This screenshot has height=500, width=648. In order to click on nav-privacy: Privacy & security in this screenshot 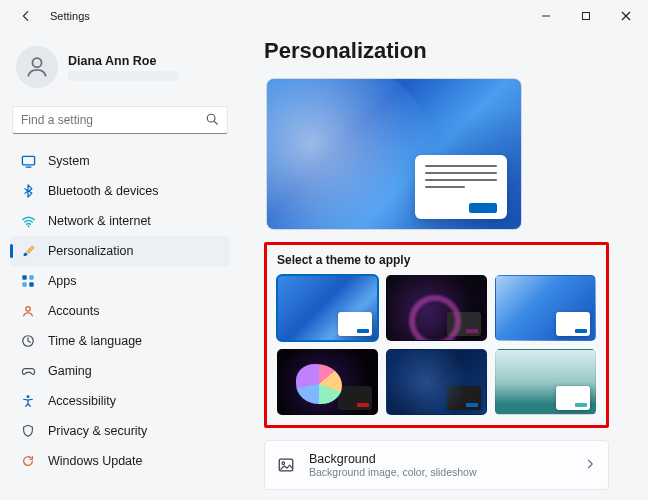, I will do `click(120, 431)`.